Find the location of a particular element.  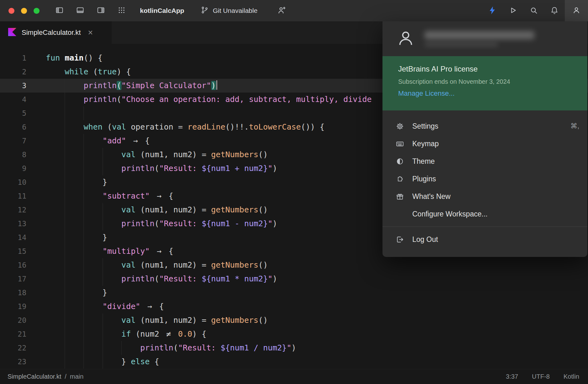

code-text: "divide" → { is located at coordinates (310, 307).